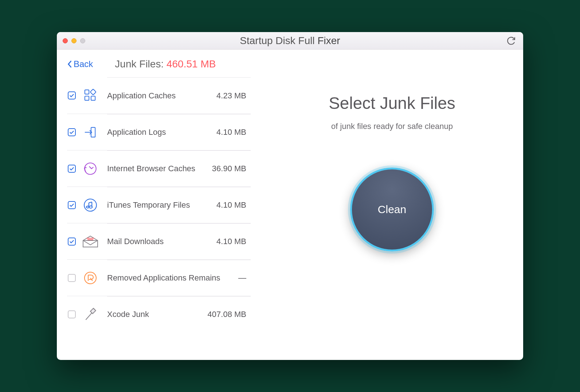  What do you see at coordinates (179, 169) in the screenshot?
I see `row-content: Internet Browser Caches36.90 MB` at bounding box center [179, 169].